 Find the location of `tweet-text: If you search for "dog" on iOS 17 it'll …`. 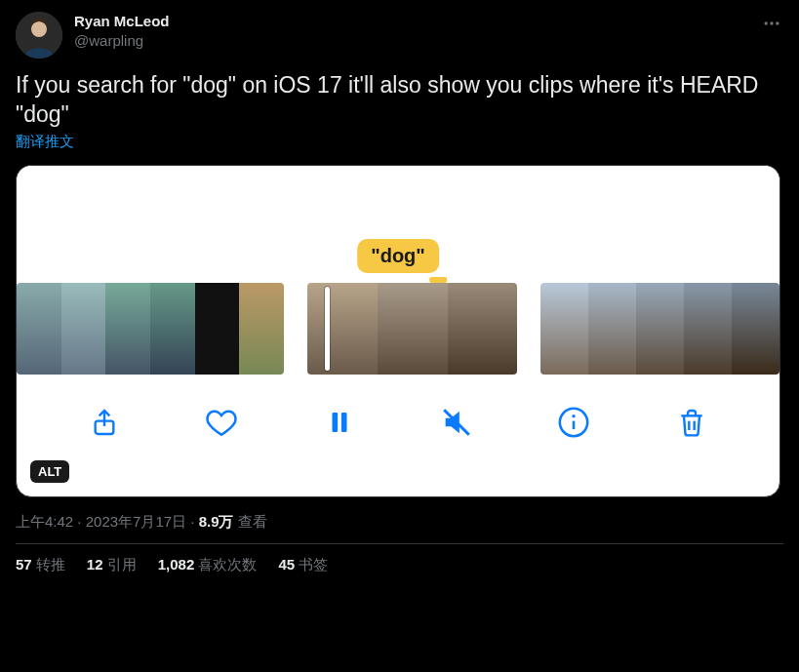

tweet-text: If you search for "dog" on iOS 17 it'll … is located at coordinates (400, 99).